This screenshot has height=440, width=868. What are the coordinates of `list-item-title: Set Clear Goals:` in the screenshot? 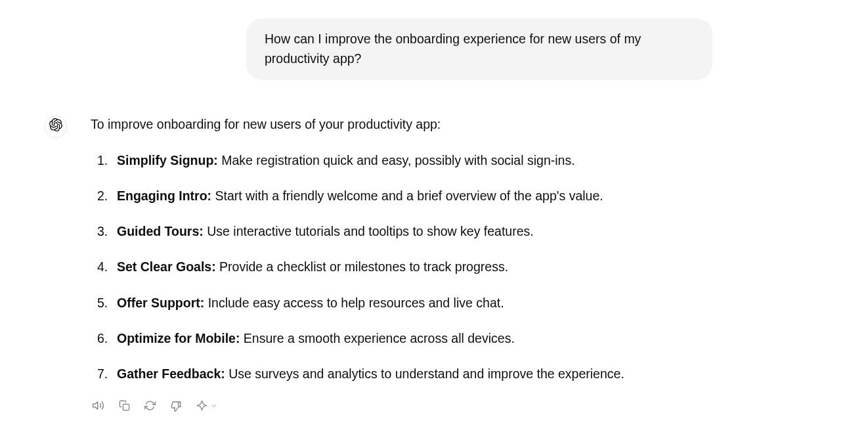 It's located at (167, 267).